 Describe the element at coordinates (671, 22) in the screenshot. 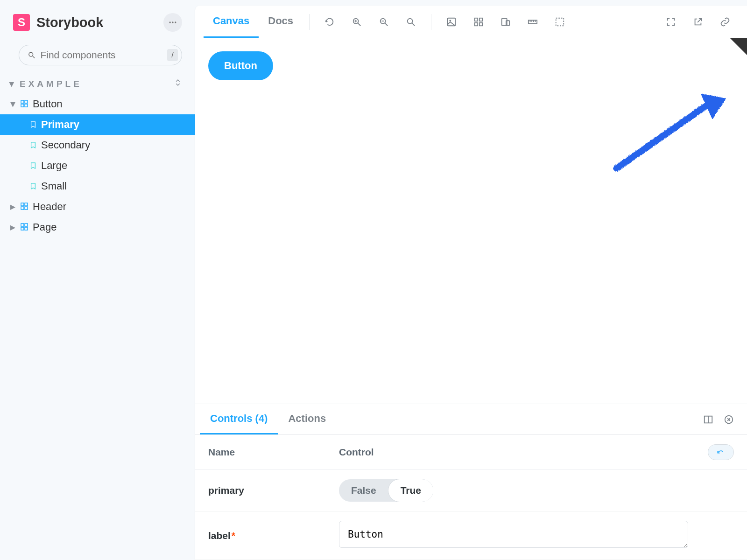

I see `fullscreen-icon` at that location.